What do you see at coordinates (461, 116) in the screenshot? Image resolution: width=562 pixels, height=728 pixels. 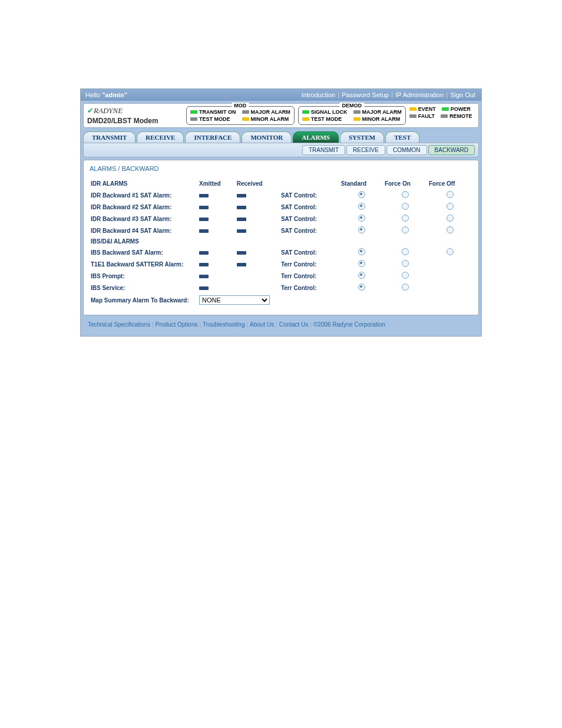 I see `led-label: REMOTE` at bounding box center [461, 116].